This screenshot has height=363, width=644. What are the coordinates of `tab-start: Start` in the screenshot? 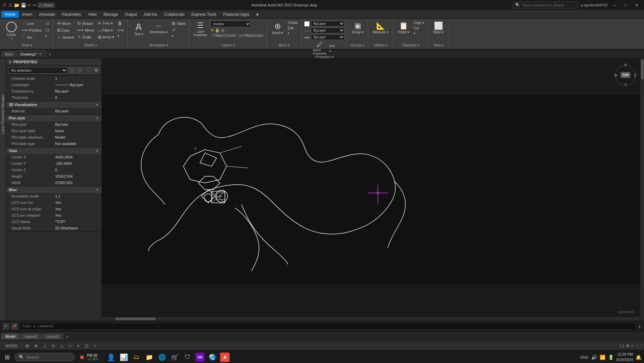 It's located at (9, 54).